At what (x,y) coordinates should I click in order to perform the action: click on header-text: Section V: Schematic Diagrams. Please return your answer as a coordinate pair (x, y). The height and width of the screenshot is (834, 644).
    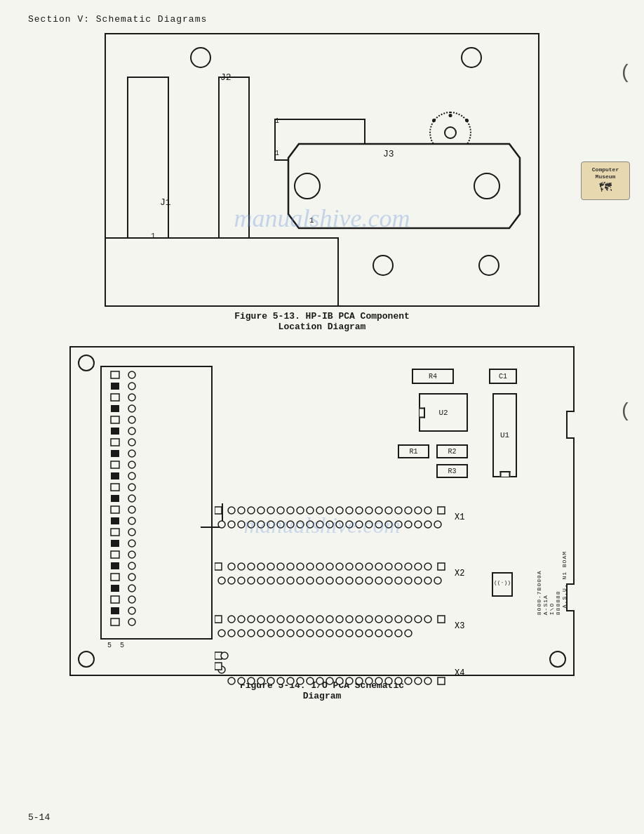
    Looking at the image, I should click on (118, 20).